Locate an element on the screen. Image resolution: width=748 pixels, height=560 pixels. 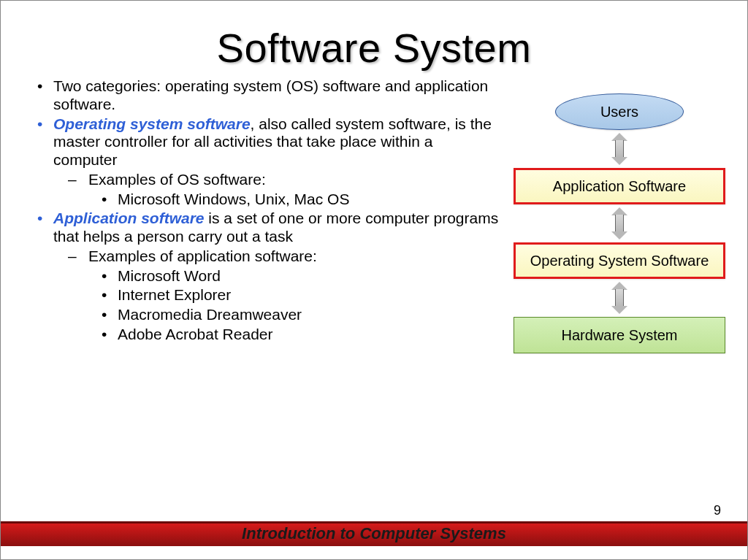
footer-text: Introduction to Computer Systems is located at coordinates (374, 534).